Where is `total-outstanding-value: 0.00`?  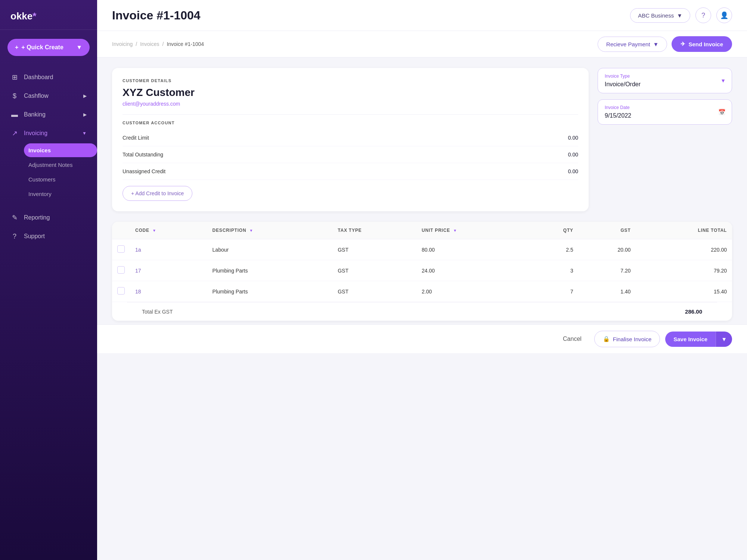 total-outstanding-value: 0.00 is located at coordinates (573, 155).